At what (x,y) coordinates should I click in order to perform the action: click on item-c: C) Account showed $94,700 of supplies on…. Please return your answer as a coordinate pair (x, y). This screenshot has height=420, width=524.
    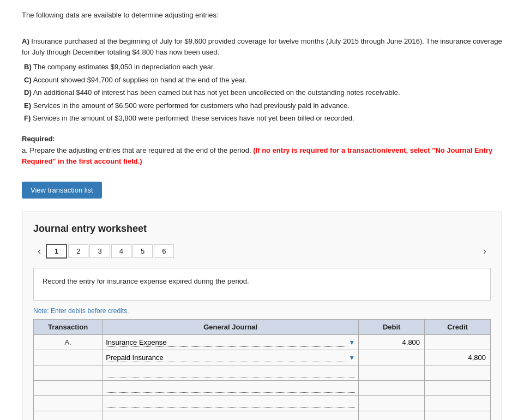
    Looking at the image, I should click on (262, 80).